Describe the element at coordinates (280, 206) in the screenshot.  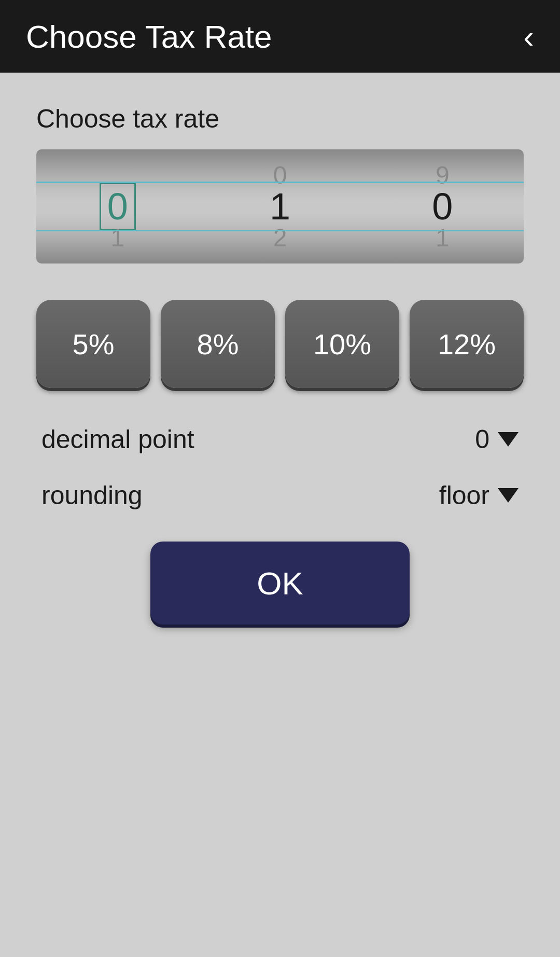
I see `picker-columns: 0 1 0 1 2 9 0 1` at that location.